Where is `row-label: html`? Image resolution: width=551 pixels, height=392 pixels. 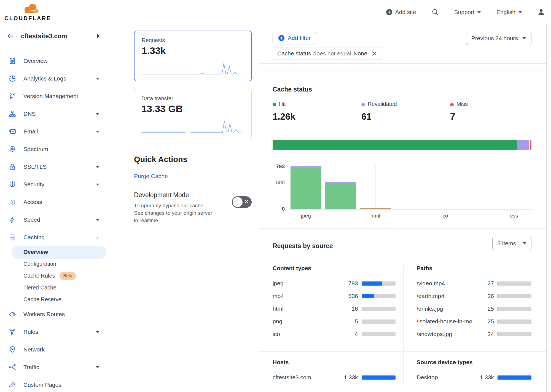
row-label: html is located at coordinates (307, 309).